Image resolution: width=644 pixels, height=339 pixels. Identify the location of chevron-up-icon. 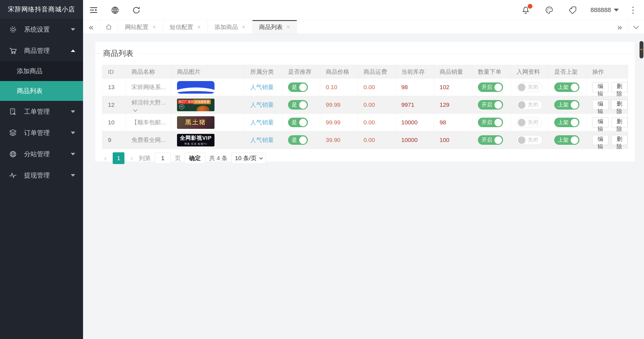
(73, 51).